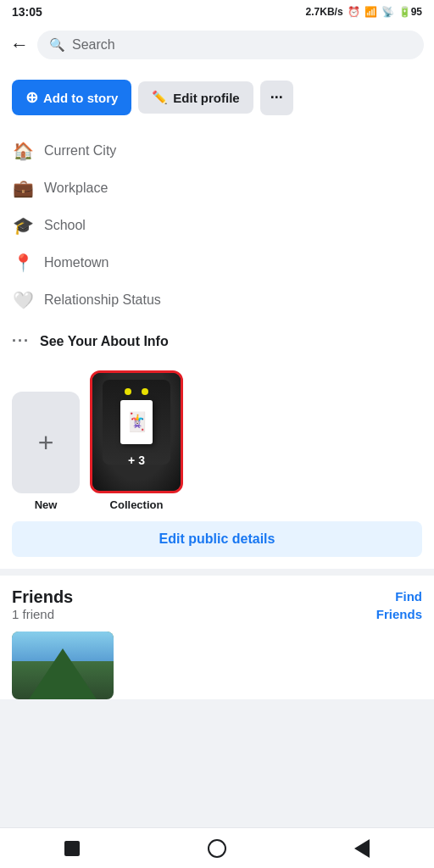 The image size is (434, 868). I want to click on edit-public-button: Edit public details, so click(217, 539).